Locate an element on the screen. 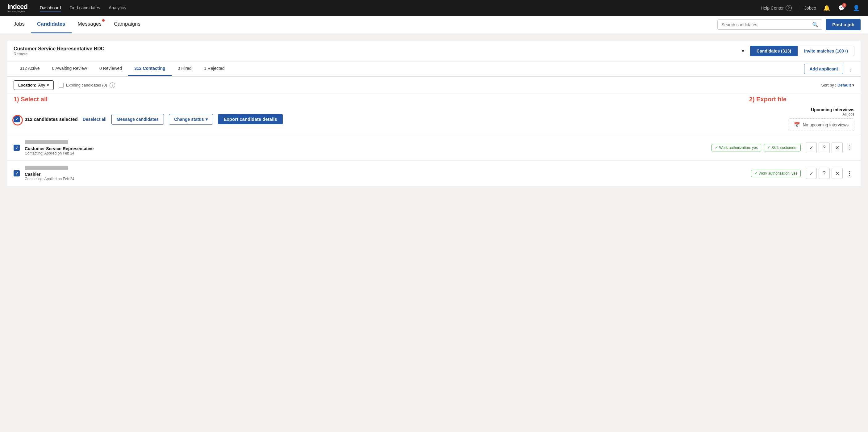 This screenshot has height=432, width=868. search-area: 🔍 Post a job is located at coordinates (789, 25).